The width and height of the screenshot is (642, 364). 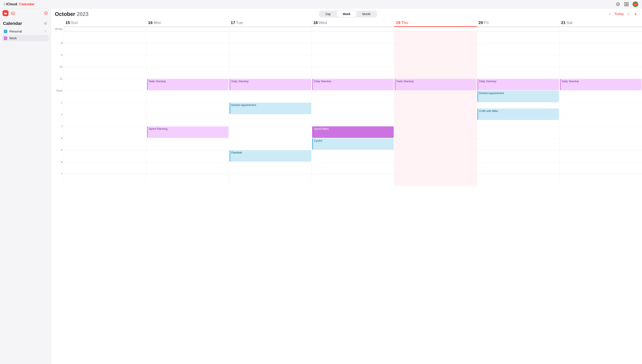 What do you see at coordinates (518, 108) in the screenshot?
I see `day-column-20: Daily StandupDentist AppointmentCoffe wi…` at bounding box center [518, 108].